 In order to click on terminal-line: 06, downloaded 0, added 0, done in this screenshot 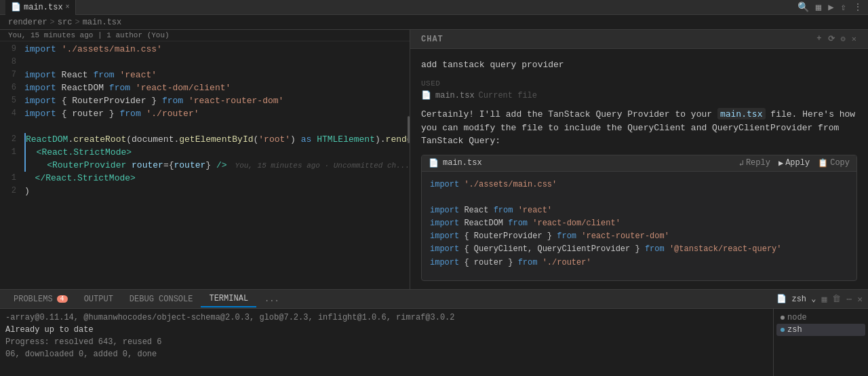, I will do `click(387, 354)`.